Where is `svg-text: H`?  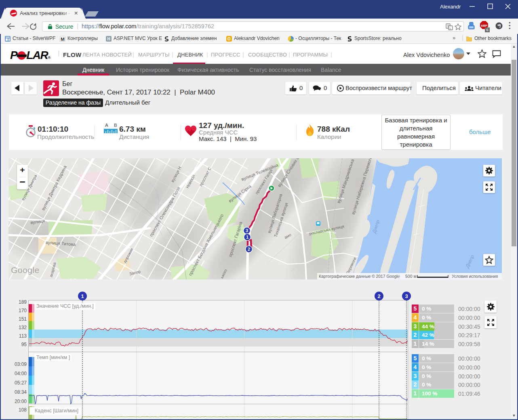
svg-text: H is located at coordinates (108, 39).